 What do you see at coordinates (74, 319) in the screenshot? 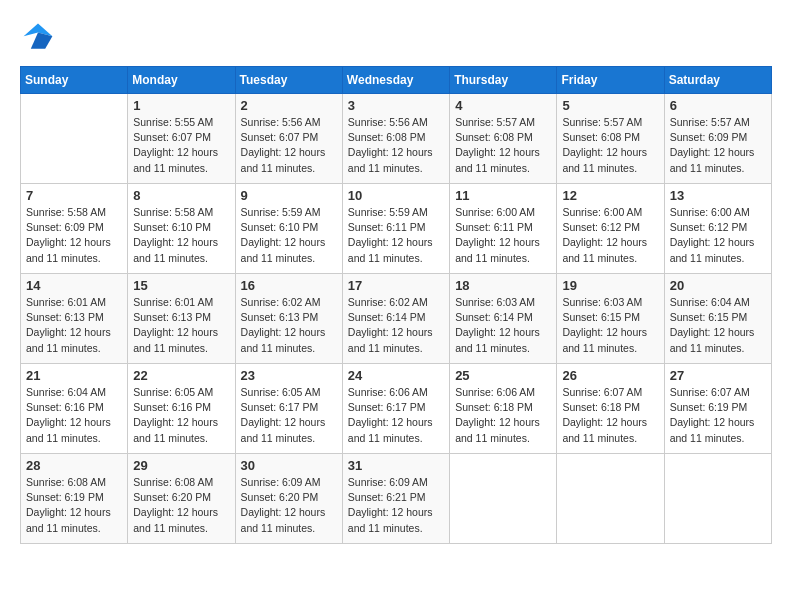
I see `calendar-cell: 14Sunrise: 6:01 AMSunset: 6:13 PMDayligh…` at bounding box center [74, 319].